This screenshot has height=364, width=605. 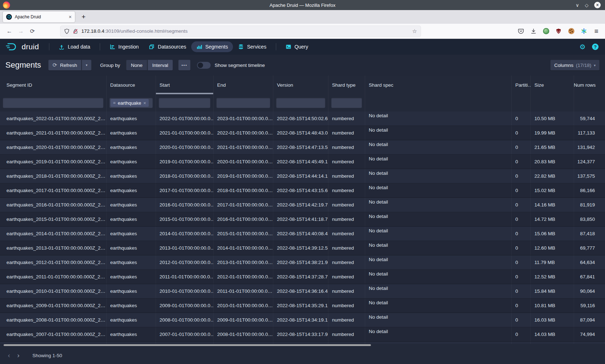 What do you see at coordinates (240, 65) in the screenshot?
I see `segment-timeline-label: Show segment timeline` at bounding box center [240, 65].